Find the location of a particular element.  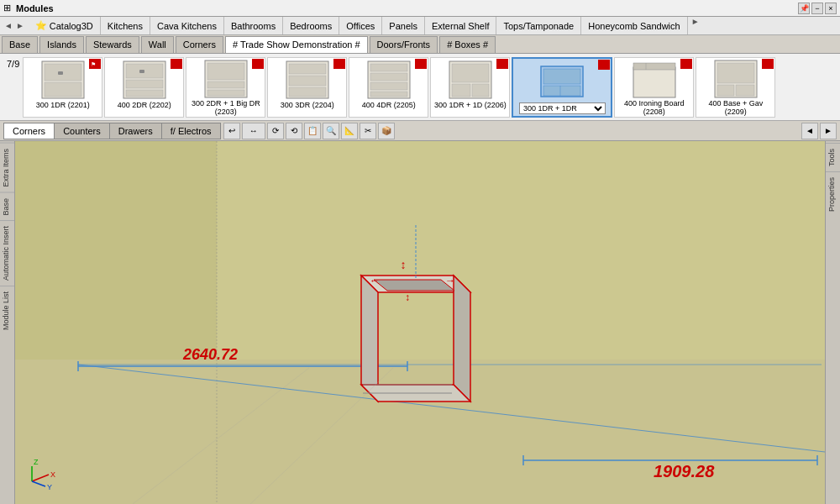

viewport-forward-arrow: ► is located at coordinates (828, 131).